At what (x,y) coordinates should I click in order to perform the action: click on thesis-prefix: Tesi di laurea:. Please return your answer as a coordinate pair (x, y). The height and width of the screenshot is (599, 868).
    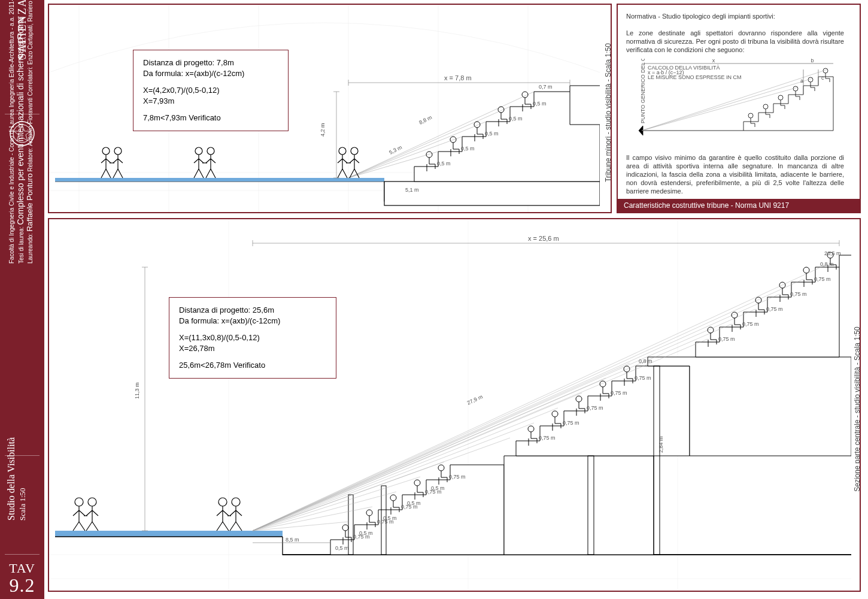
    Looking at the image, I should click on (22, 244).